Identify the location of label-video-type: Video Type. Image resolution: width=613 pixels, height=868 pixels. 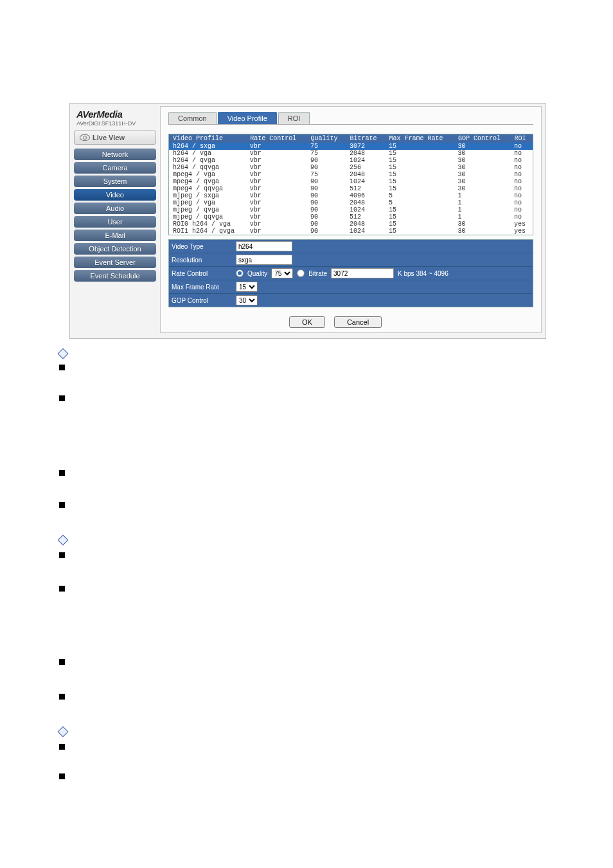
(202, 247).